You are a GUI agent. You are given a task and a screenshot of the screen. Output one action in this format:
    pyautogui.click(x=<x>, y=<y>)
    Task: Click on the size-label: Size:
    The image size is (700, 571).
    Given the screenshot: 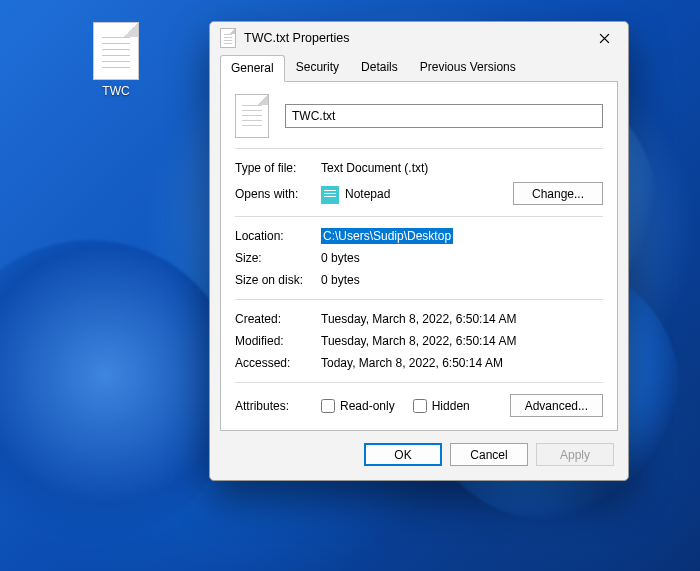 What is the action you would take?
    pyautogui.click(x=278, y=258)
    